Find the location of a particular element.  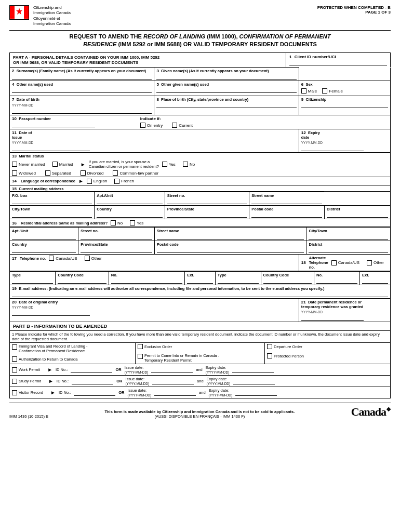

work-issue-input is located at coordinates (172, 370).